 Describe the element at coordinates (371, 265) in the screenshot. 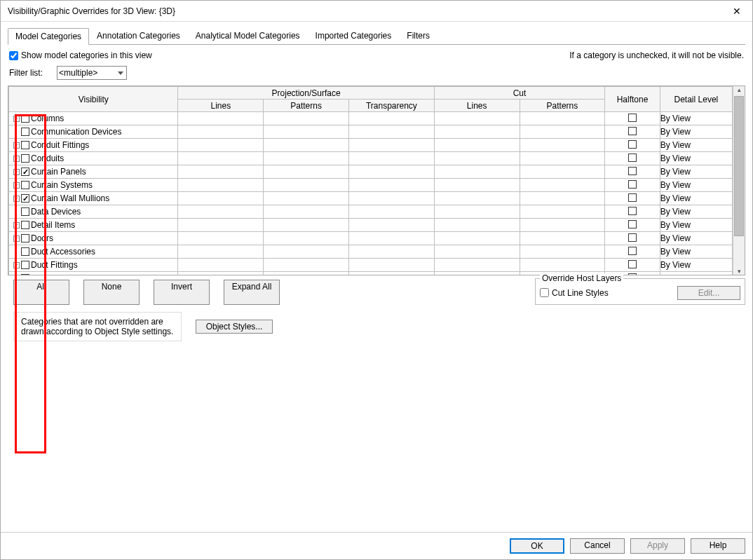

I see `table-row: +Duct FittingsBy View` at that location.